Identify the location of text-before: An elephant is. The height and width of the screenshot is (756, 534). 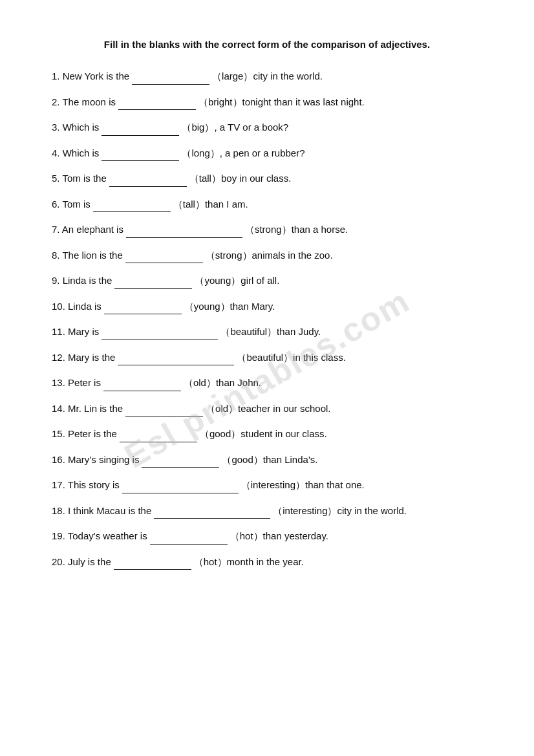
(93, 229).